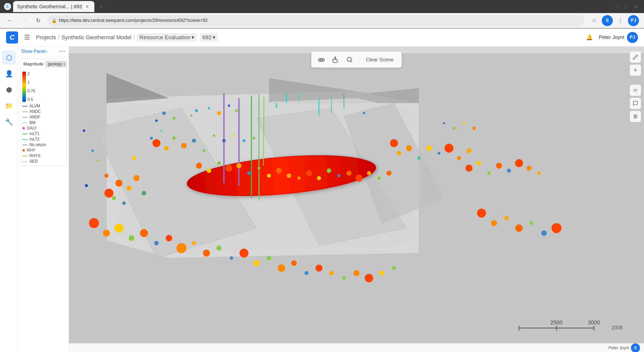 This screenshot has height=352, width=644. What do you see at coordinates (9, 58) in the screenshot?
I see `sidebar-item-layers: ⬡` at bounding box center [9, 58].